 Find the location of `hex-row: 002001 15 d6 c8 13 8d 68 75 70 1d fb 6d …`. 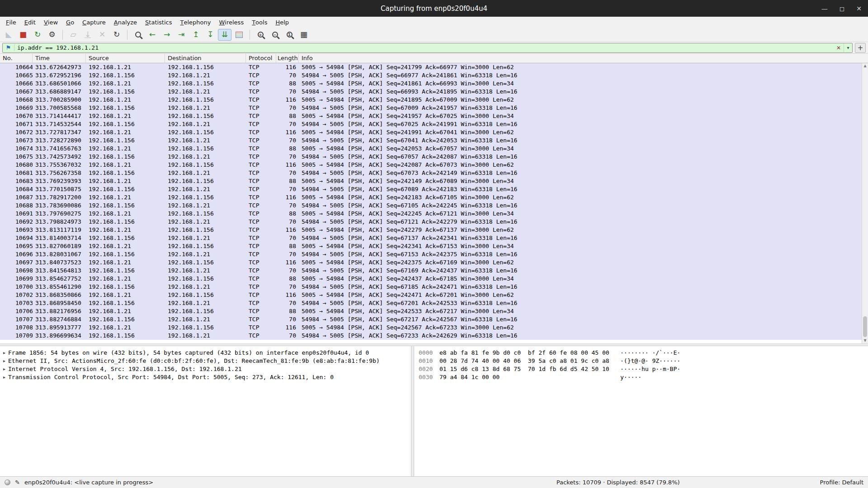

hex-row: 002001 15 d6 c8 13 8d 68 75 70 1d fb 6d … is located at coordinates (643, 369).